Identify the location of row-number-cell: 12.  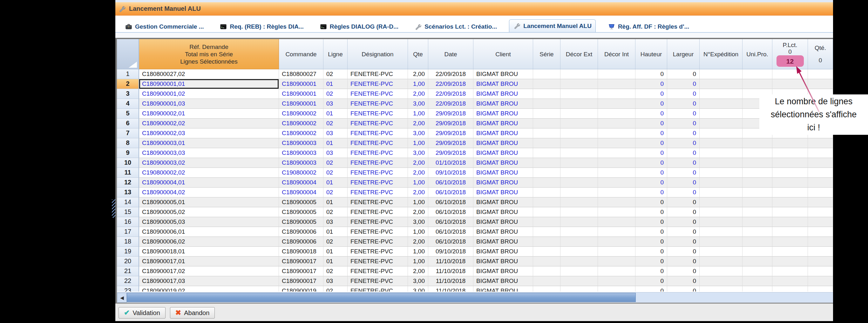
(128, 183).